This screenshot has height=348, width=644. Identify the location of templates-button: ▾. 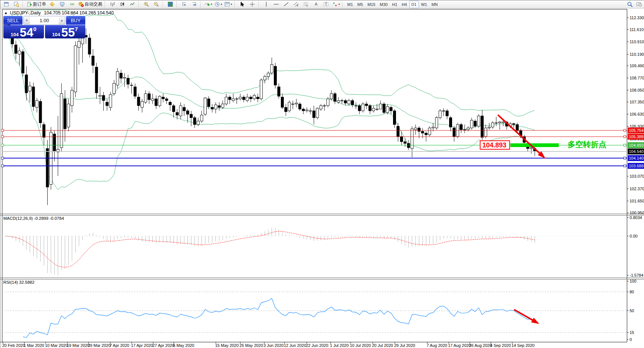
(228, 4).